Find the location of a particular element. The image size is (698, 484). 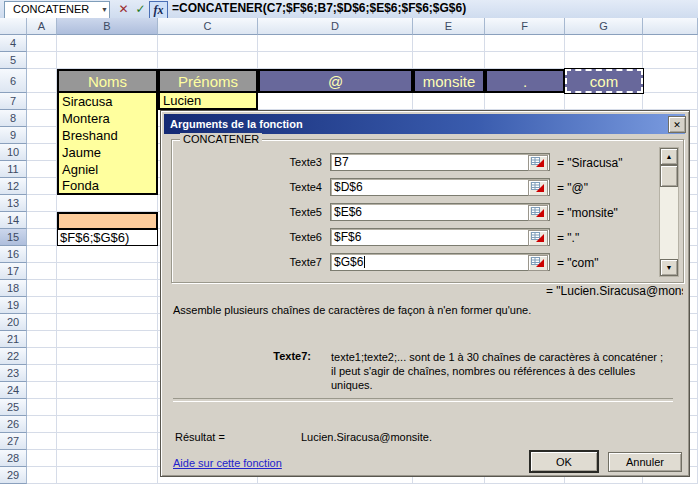

ok-button: OK is located at coordinates (564, 462).